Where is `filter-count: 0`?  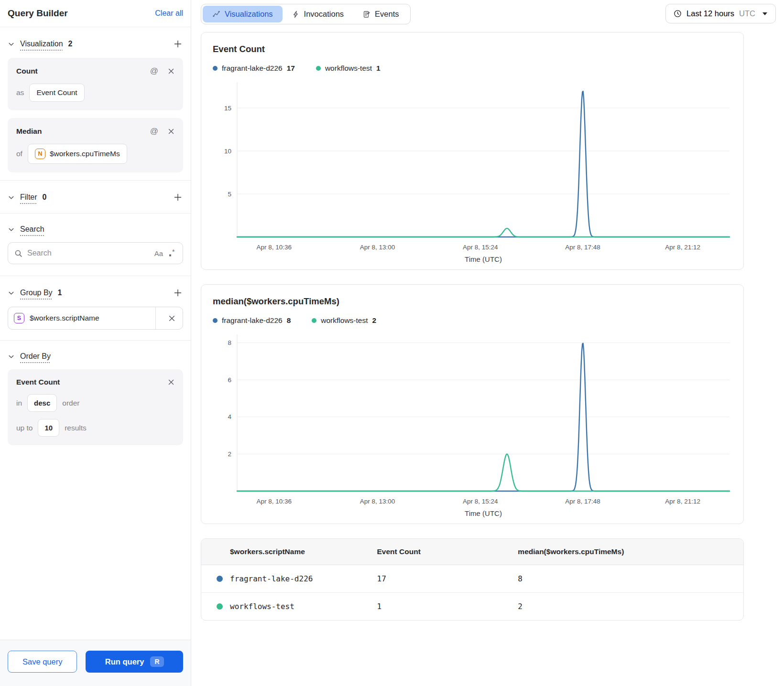 filter-count: 0 is located at coordinates (45, 197).